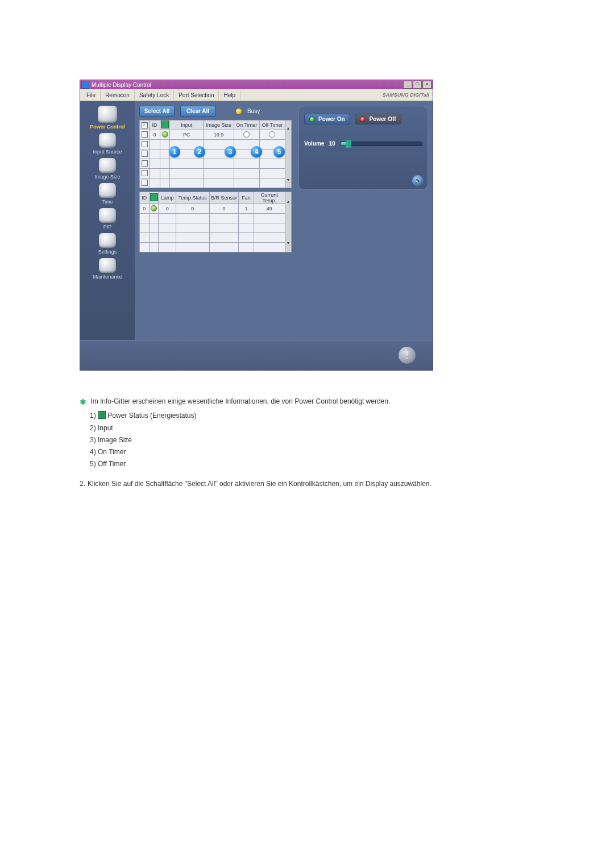  What do you see at coordinates (111, 452) in the screenshot?
I see `list-item: On Timer` at bounding box center [111, 452].